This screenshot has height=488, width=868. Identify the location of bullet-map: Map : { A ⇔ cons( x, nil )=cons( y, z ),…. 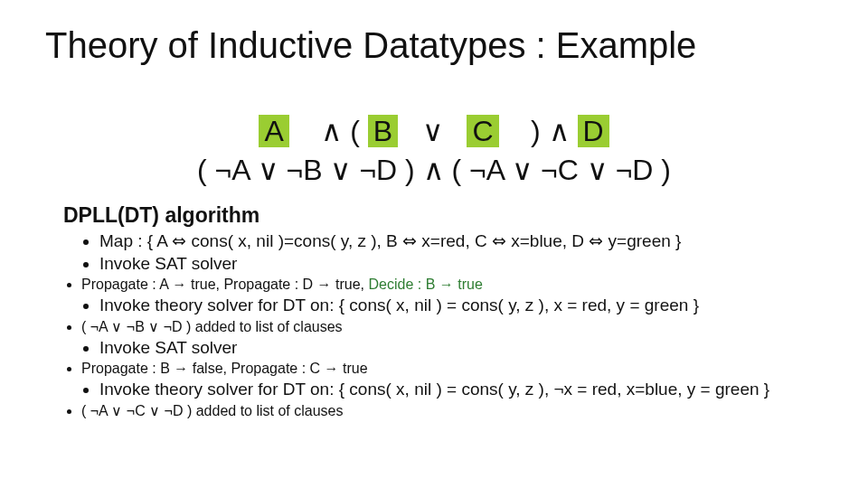
(461, 240).